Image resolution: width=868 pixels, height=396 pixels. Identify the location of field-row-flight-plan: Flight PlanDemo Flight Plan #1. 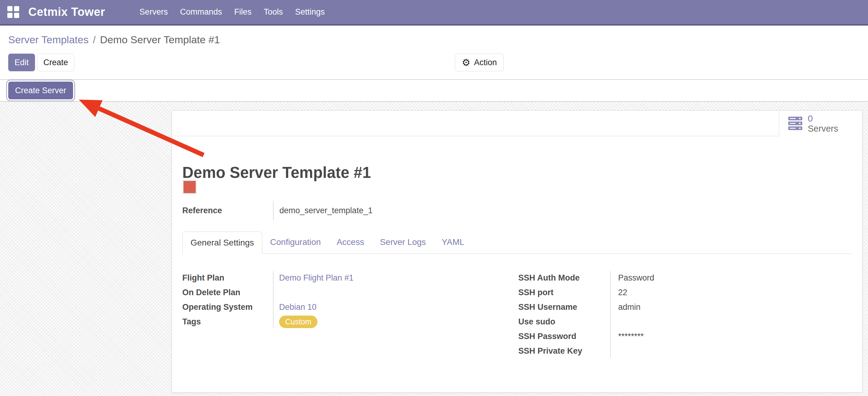
(347, 278).